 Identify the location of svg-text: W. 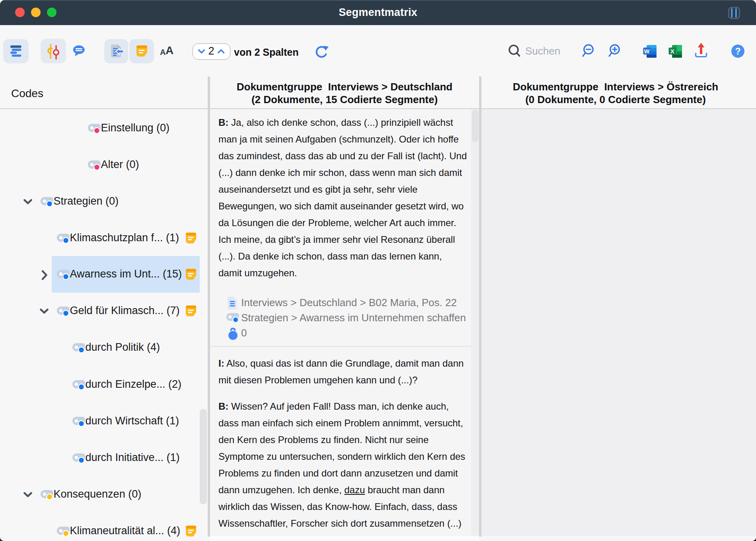
(647, 51).